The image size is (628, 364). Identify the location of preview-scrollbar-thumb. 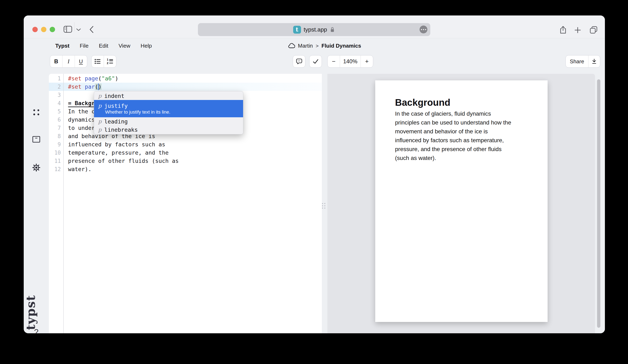
(599, 204).